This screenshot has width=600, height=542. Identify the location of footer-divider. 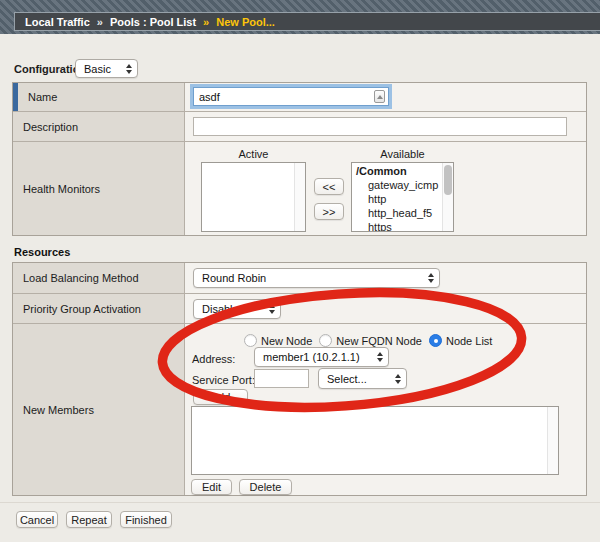
(300, 502).